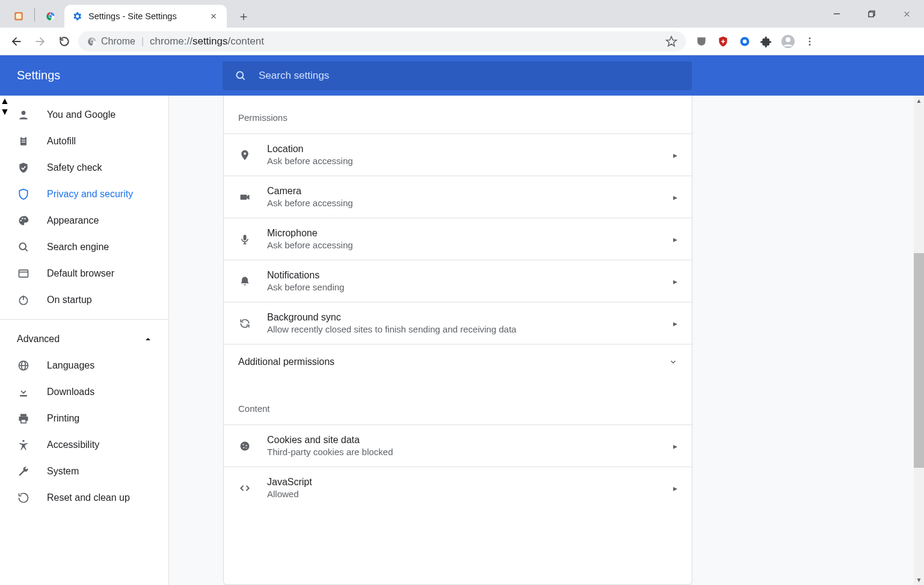 The image size is (924, 585). I want to click on row-notifications: NotificationsAsk before sending ▸, so click(458, 281).